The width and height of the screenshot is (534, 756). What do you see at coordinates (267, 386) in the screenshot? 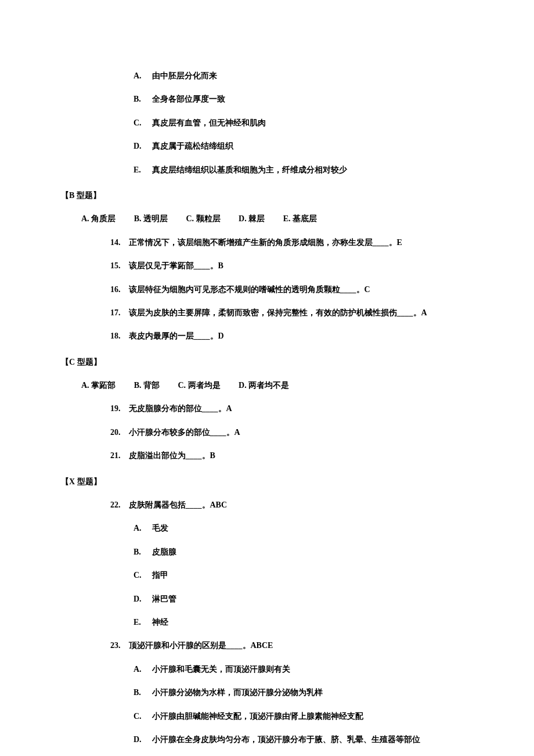
I see `section-c-choices: A. 掌跖部 B. 背部 C. 两者均是 D. 两者均不是` at bounding box center [267, 386].